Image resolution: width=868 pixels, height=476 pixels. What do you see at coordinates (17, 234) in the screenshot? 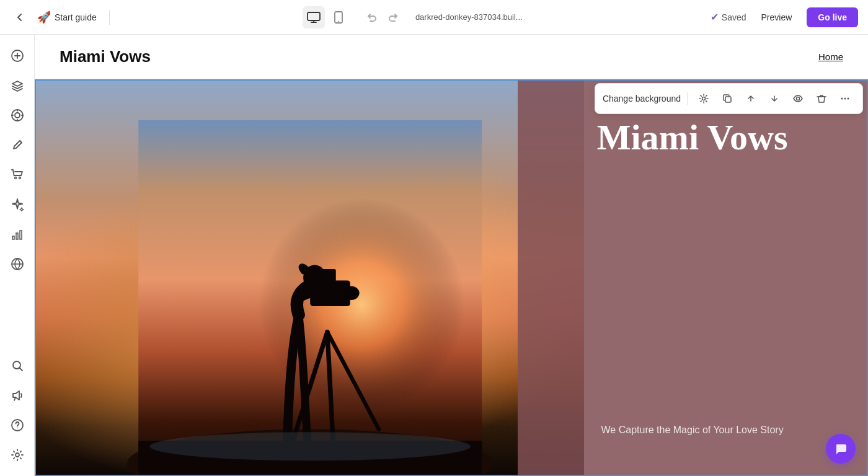
I see `chart-icon` at bounding box center [17, 234].